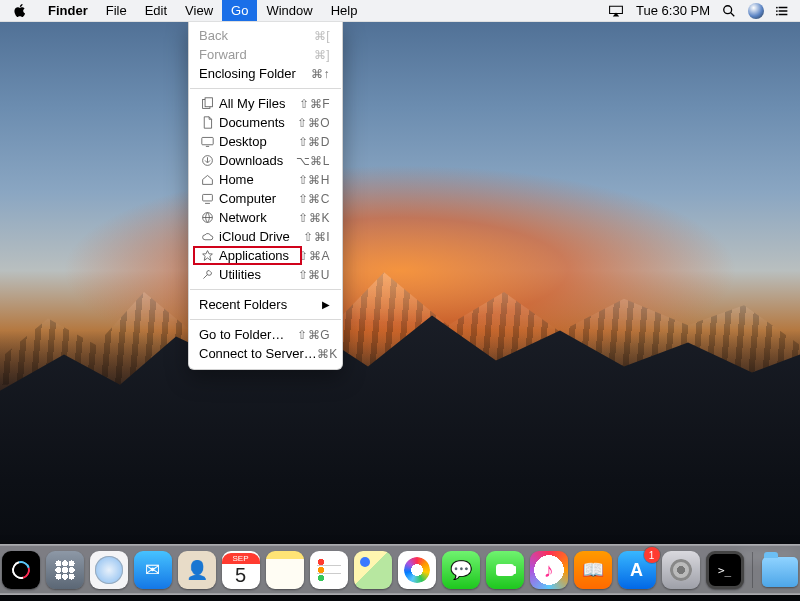  Describe the element at coordinates (549, 570) in the screenshot. I see `dock-item-itunes: ♪` at that location.